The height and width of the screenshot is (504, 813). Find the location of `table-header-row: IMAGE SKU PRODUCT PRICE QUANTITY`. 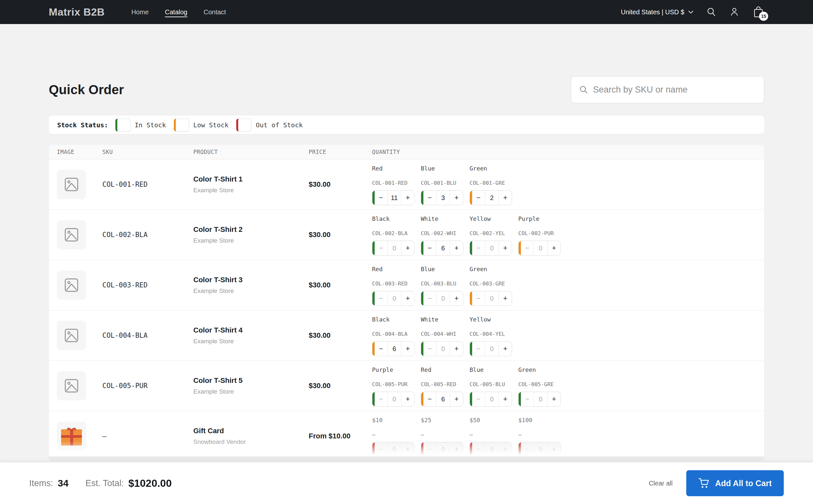

table-header-row: IMAGE SKU PRODUCT PRICE QUANTITY is located at coordinates (406, 152).